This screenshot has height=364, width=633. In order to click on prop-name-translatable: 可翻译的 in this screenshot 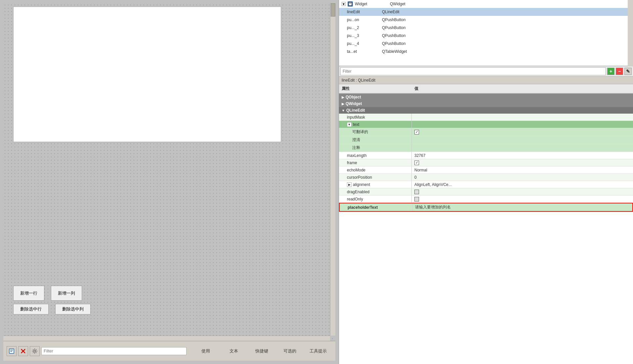, I will do `click(375, 132)`.